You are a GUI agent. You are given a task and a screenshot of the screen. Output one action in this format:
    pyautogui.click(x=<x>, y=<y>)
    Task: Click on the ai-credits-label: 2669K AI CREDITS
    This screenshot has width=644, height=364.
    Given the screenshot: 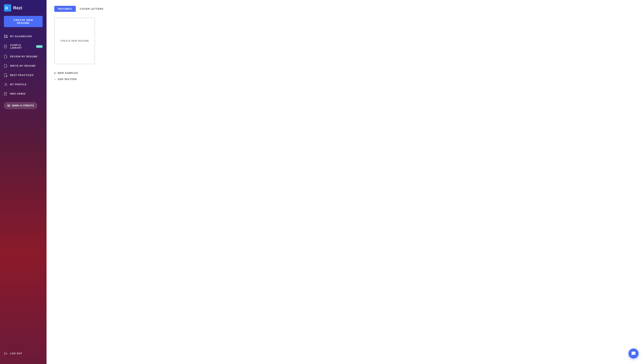 What is the action you would take?
    pyautogui.click(x=23, y=106)
    